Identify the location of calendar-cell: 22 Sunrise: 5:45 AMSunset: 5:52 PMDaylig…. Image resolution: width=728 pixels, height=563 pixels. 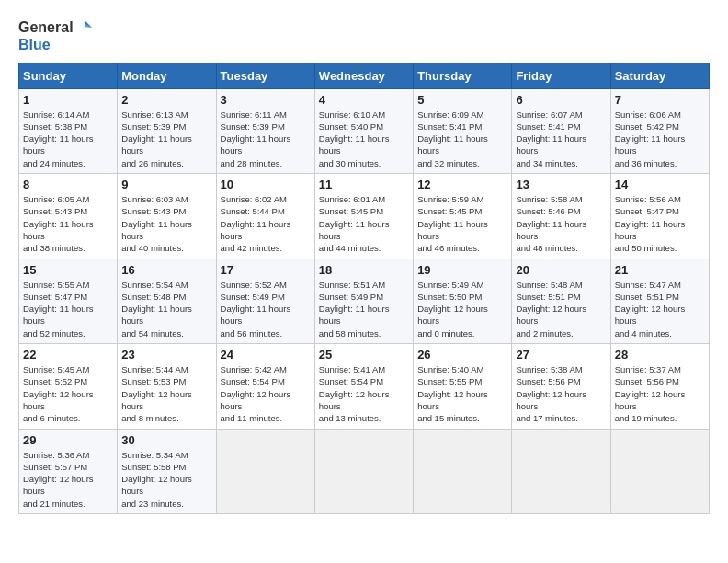
(68, 386).